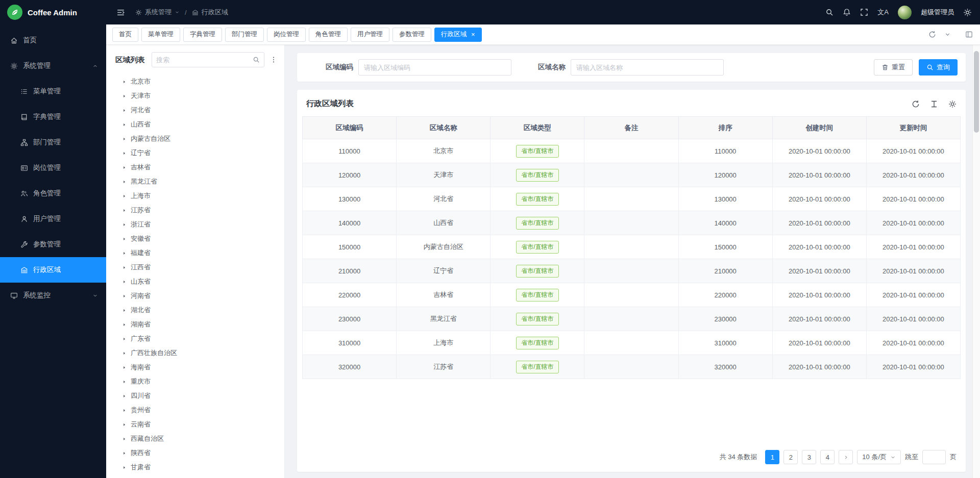  What do you see at coordinates (893, 67) in the screenshot?
I see `reset-button: 重置` at bounding box center [893, 67].